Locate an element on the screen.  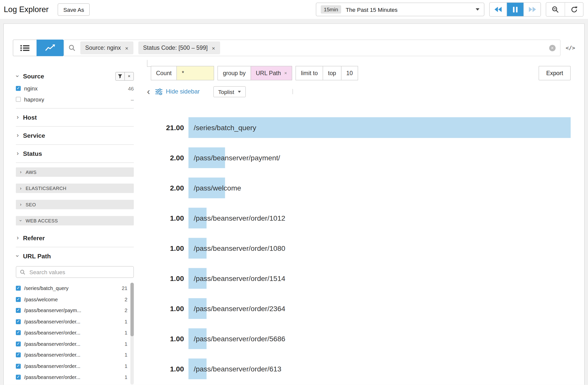
facet-header-source: Source× is located at coordinates (75, 76).